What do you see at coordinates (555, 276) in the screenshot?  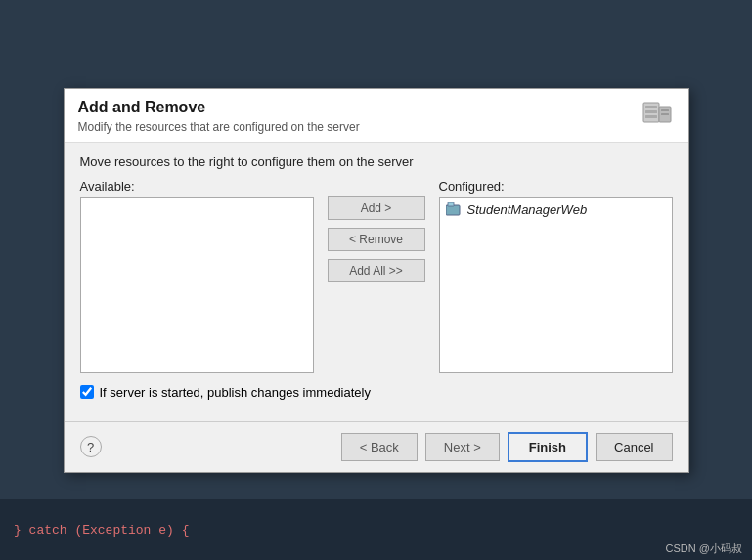 I see `configured-column: Configured: StudentManagerWeb` at bounding box center [555, 276].